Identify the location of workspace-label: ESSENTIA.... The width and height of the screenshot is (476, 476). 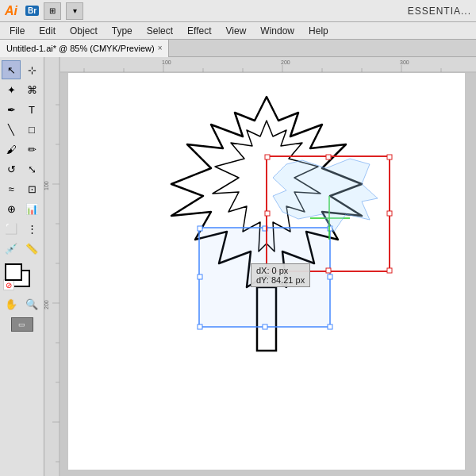
(440, 11).